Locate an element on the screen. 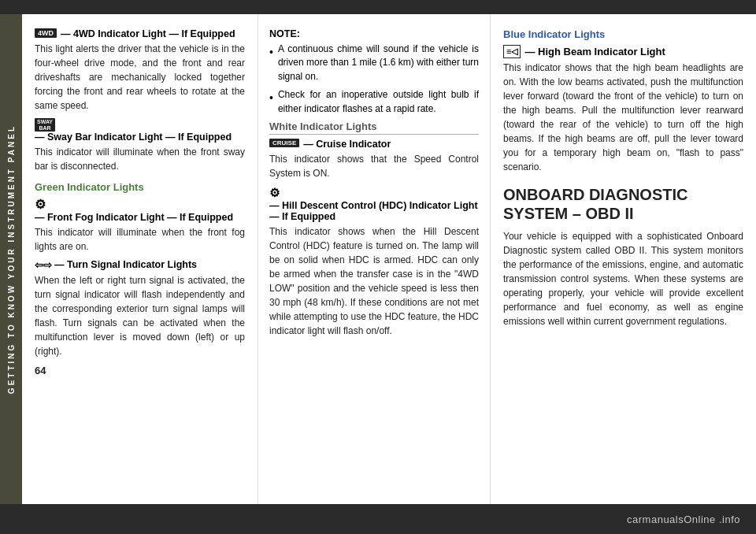 The height and width of the screenshot is (534, 756). highbeam-heading-text: — High Beam Indicator Light is located at coordinates (595, 52).